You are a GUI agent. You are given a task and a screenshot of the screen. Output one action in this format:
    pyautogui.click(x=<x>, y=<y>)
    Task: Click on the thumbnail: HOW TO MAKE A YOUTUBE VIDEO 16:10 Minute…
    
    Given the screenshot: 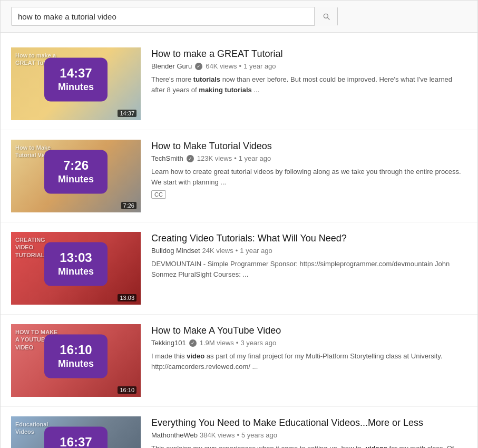 What is the action you would take?
    pyautogui.click(x=76, y=361)
    